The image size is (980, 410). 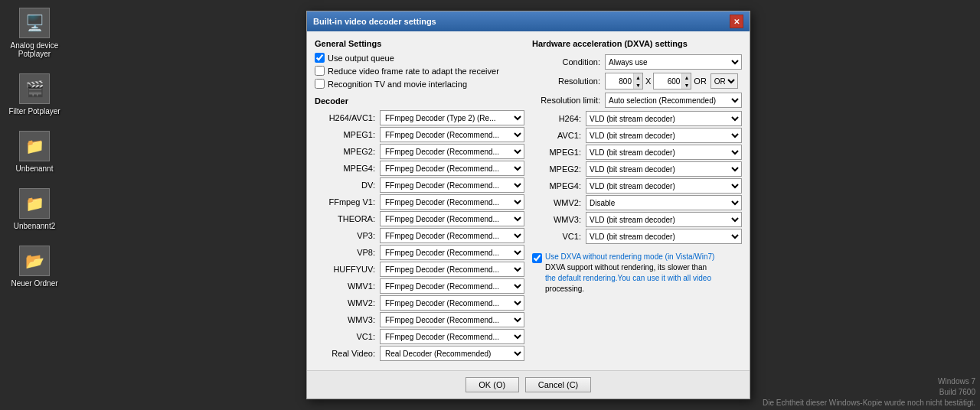 What do you see at coordinates (452, 353) in the screenshot?
I see `decoder-select-realvideo: Real Decoder (Recommended)` at bounding box center [452, 353].